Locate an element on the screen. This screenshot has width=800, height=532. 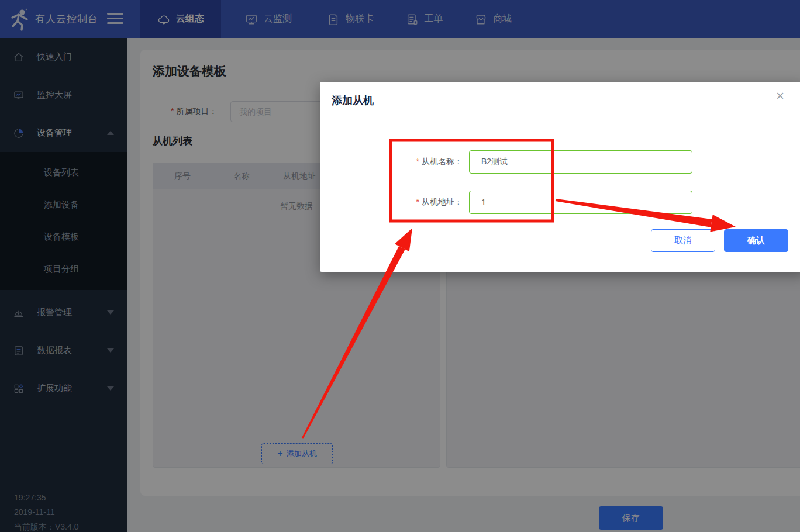
modal-title: 添加从机 is located at coordinates (353, 101).